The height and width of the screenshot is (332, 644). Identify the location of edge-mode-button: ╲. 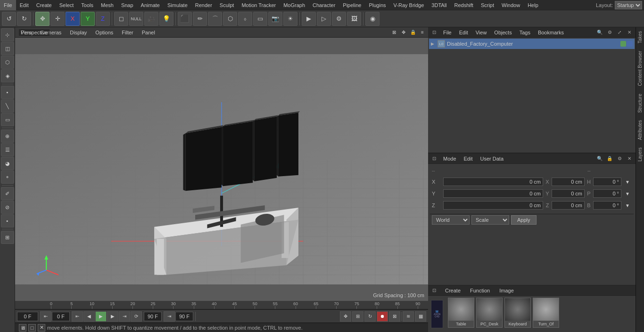
(8, 106).